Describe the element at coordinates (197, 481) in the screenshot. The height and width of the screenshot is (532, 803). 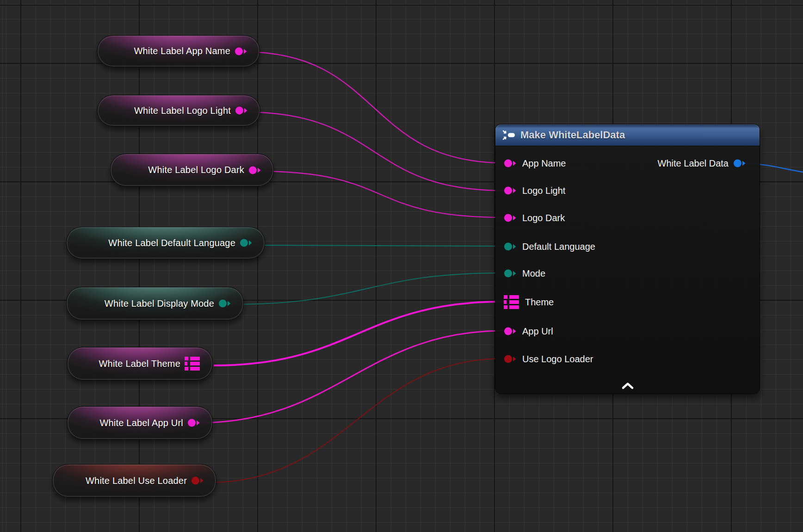
I see `bool-output-pin-icon` at that location.